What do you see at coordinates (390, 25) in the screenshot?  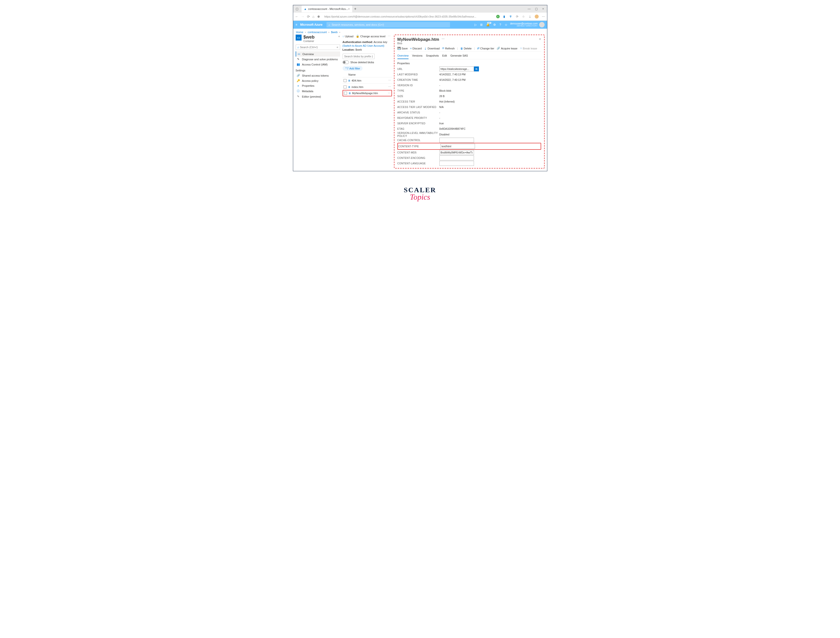 I see `global-search-input` at bounding box center [390, 25].